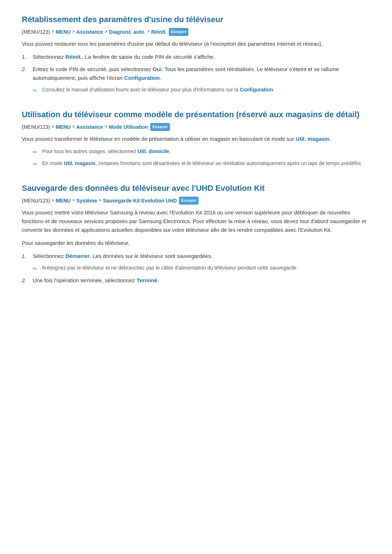 The image size is (392, 554). Describe the element at coordinates (170, 268) in the screenshot. I see `note-text: N'éteignez pas le téléviseur et ne débra…` at that location.